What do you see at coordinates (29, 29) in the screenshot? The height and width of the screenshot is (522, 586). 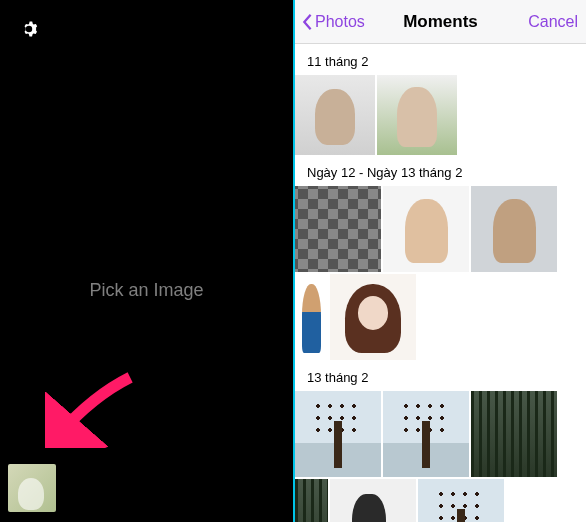 I see `gear-icon` at bounding box center [29, 29].